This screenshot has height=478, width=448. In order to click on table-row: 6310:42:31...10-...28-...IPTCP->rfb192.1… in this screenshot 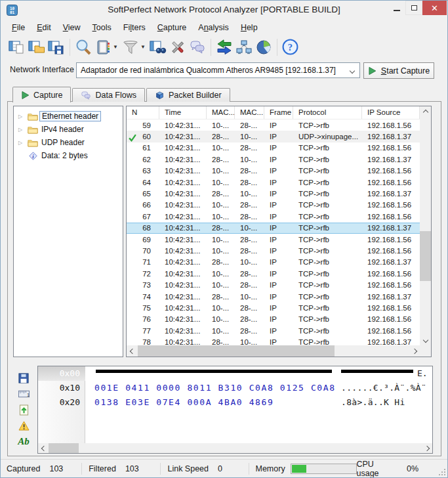, I will do `click(273, 171)`.